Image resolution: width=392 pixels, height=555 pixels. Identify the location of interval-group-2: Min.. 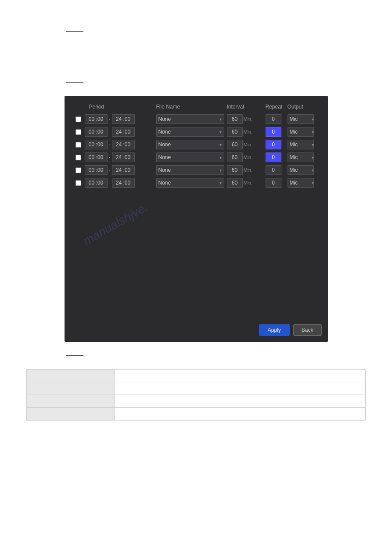
(245, 132).